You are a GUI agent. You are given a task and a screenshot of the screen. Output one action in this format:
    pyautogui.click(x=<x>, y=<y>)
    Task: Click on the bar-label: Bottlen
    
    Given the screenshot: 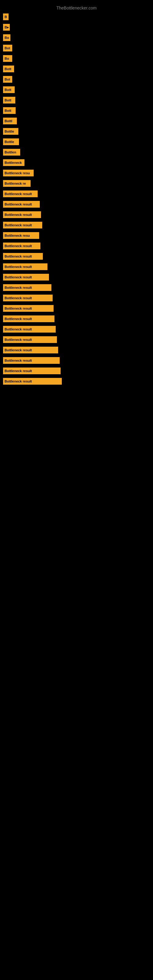 What is the action you would take?
    pyautogui.click(x=11, y=152)
    